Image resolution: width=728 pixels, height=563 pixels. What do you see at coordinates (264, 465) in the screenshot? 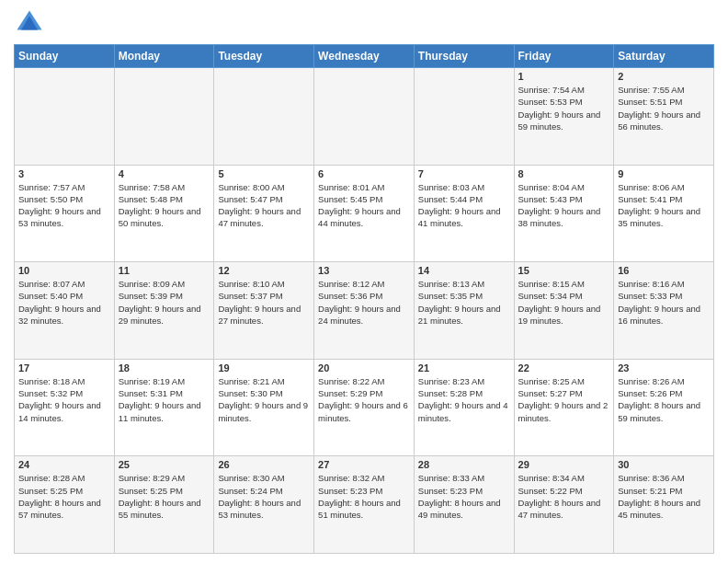
I see `day-number: 26` at bounding box center [264, 465].